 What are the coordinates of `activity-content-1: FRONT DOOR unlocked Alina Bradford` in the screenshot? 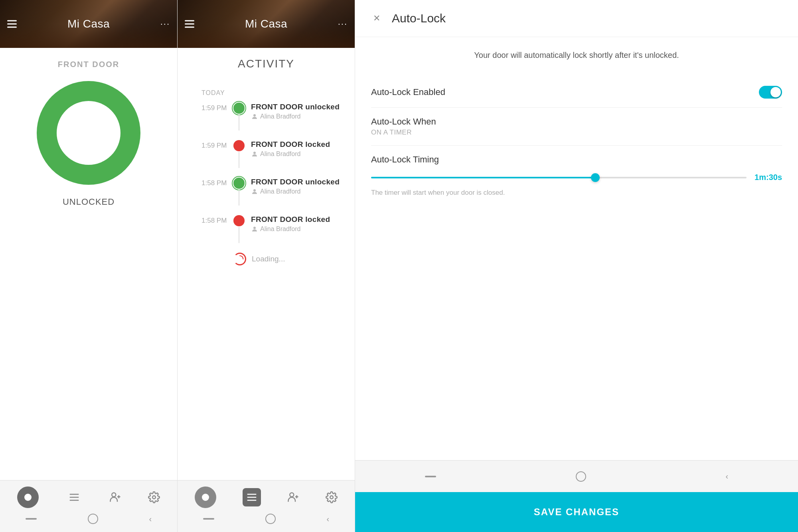 It's located at (299, 111).